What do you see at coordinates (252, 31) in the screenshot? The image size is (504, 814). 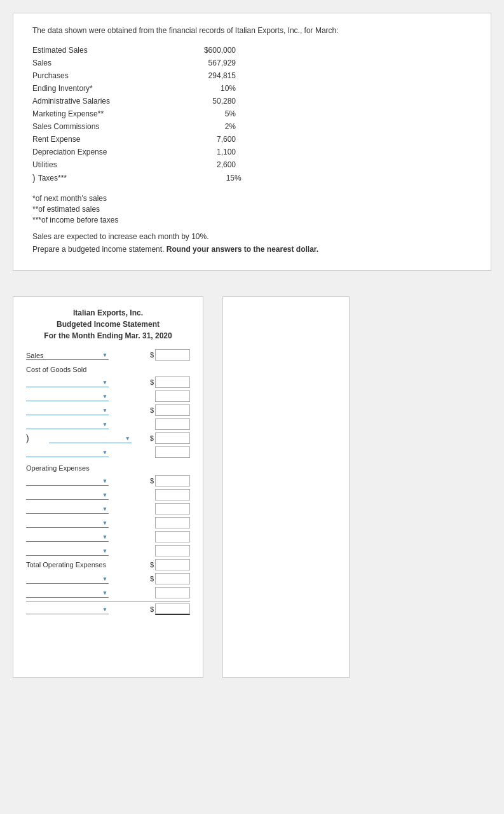 I see `intro-text: The data shown were obtained from the fi…` at bounding box center [252, 31].